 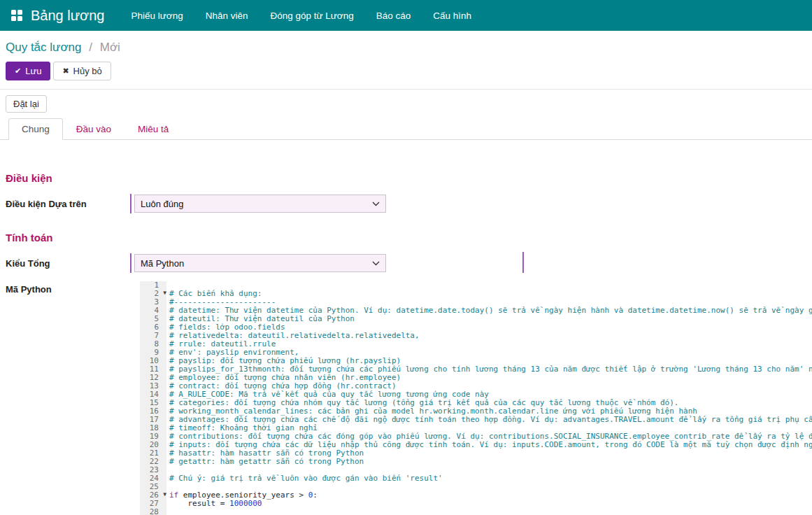 What do you see at coordinates (66, 71) in the screenshot?
I see `close-icon: ✖` at bounding box center [66, 71].